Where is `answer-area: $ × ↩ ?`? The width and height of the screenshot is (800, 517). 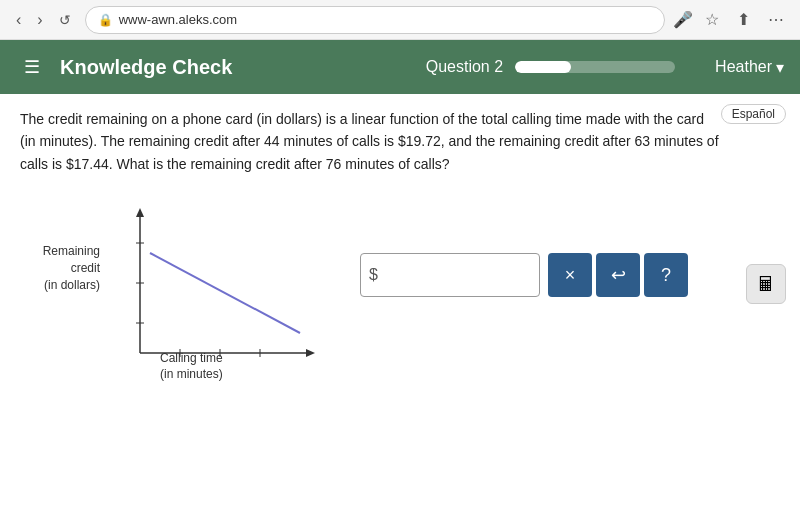
answer-area: $ × ↩ ? is located at coordinates (524, 275).